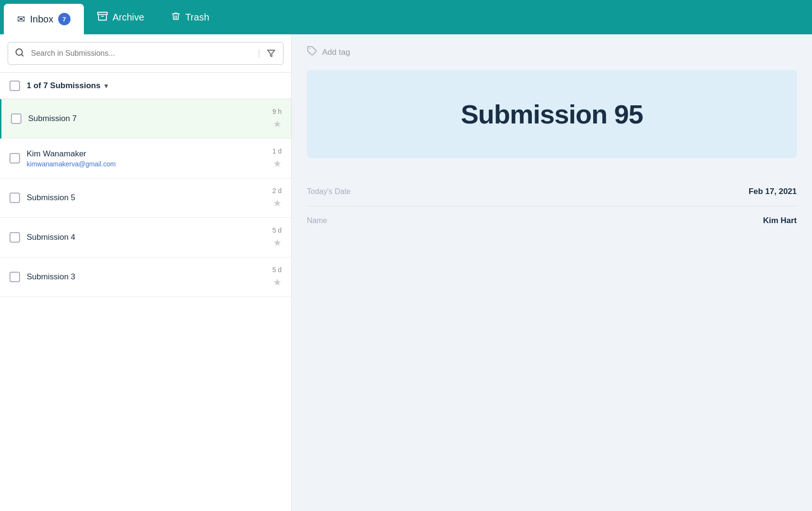  What do you see at coordinates (102, 17) in the screenshot?
I see `archive-icon` at bounding box center [102, 17].